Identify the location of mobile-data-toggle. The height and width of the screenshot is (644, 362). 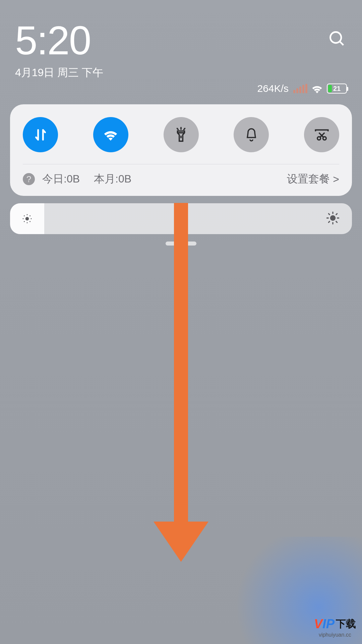
(40, 135).